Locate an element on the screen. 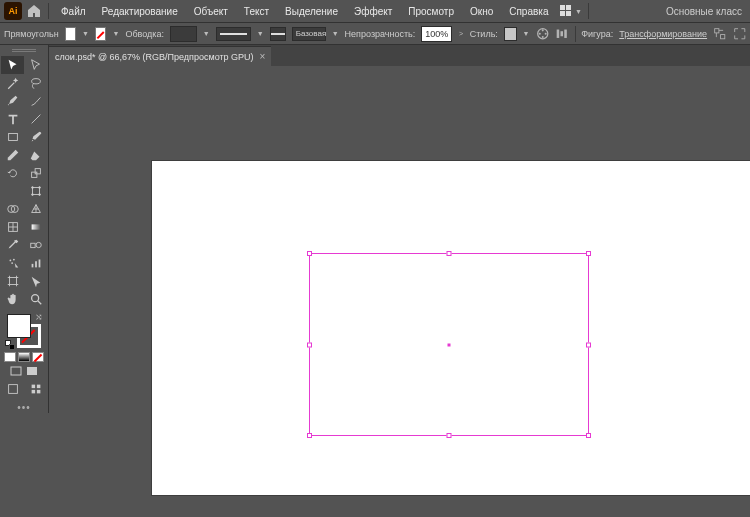  mesh-tool is located at coordinates (12, 227).